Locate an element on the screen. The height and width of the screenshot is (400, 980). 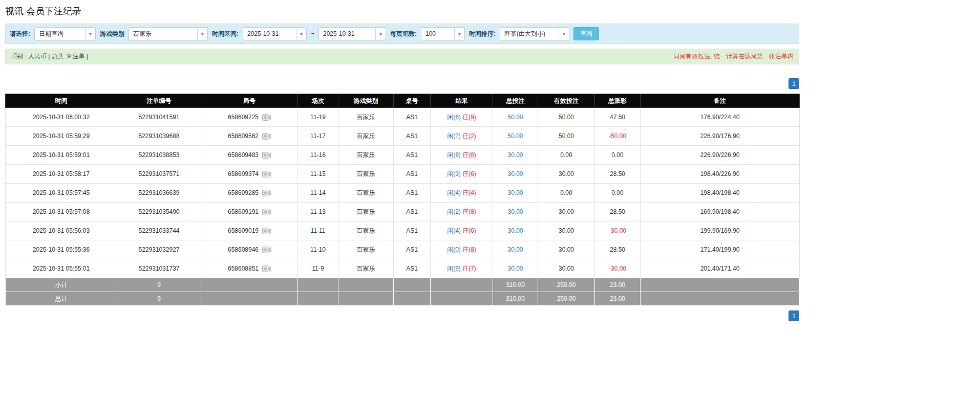
query-type-select: 日期查询 ▾ is located at coordinates (65, 34).